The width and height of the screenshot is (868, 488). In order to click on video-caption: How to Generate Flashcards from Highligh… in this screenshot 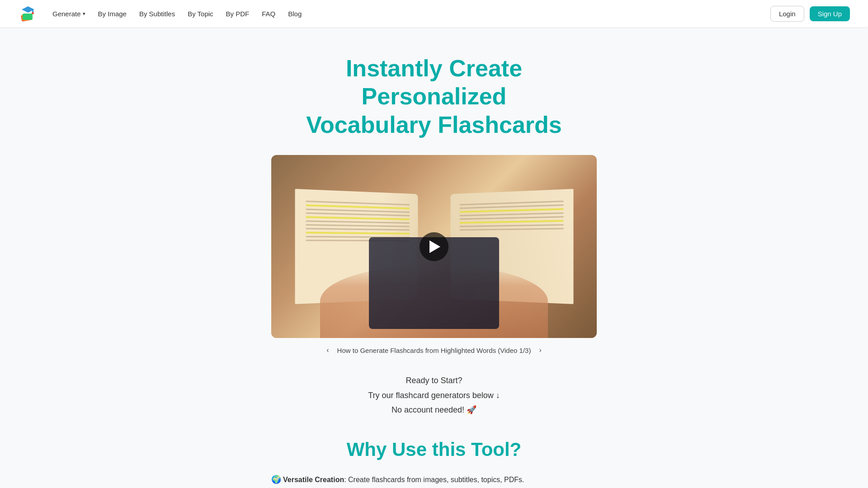, I will do `click(434, 351)`.